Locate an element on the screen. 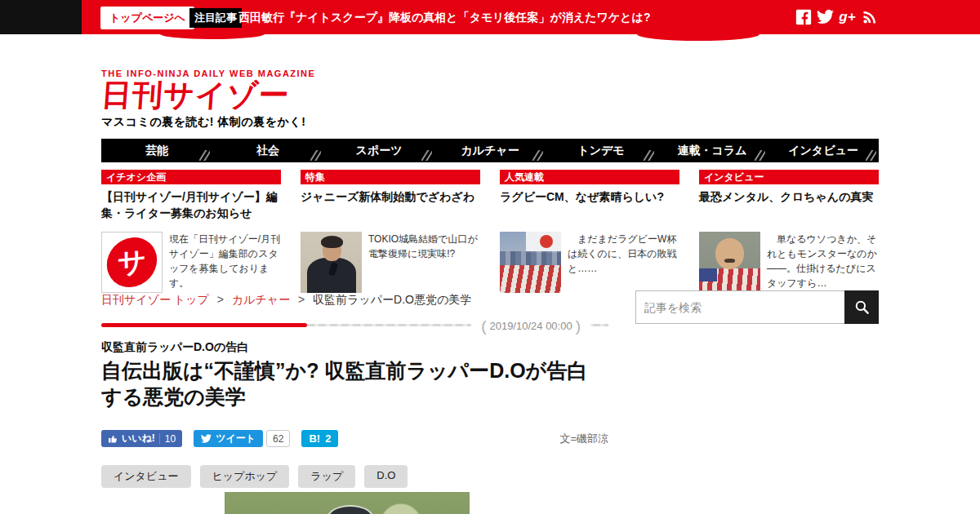 This screenshot has width=980, height=514. nav-item-tondemo: トンデモ is located at coordinates (601, 150).